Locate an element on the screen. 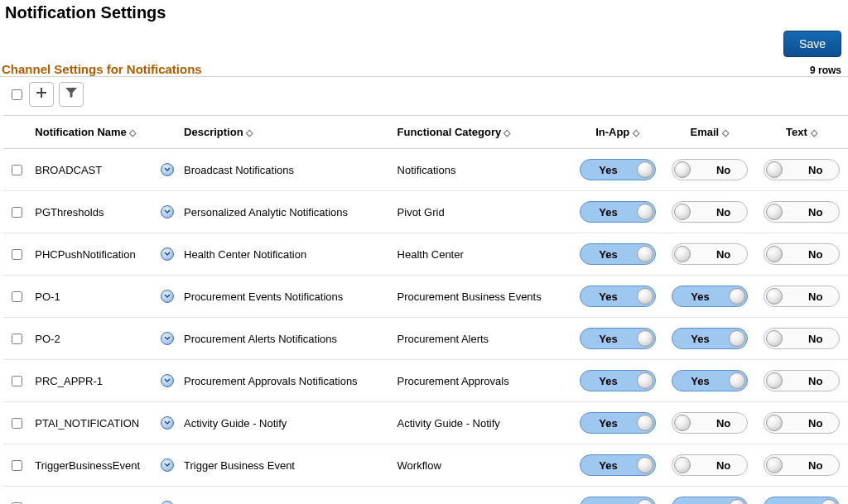 Image resolution: width=848 pixels, height=504 pixels. add-row-button is located at coordinates (41, 94).